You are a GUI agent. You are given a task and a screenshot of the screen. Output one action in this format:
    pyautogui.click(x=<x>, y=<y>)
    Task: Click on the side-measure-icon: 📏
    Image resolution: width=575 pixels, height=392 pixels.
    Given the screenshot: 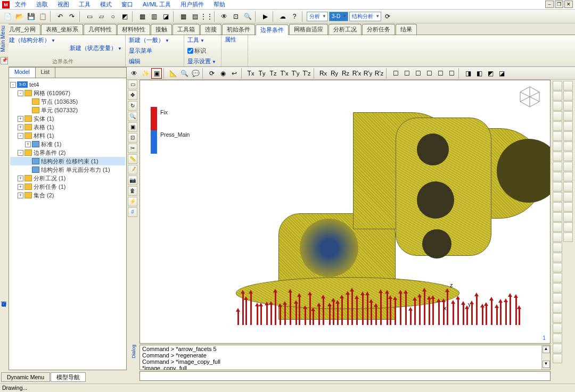 What is the action you would take?
    pyautogui.click(x=133, y=159)
    